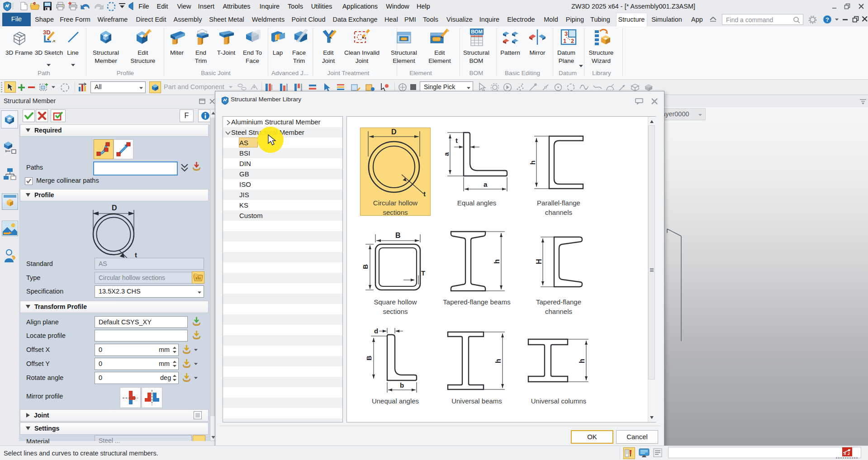 This screenshot has width=868, height=460. What do you see at coordinates (539, 261) in the screenshot?
I see `svg-text: H` at bounding box center [539, 261].